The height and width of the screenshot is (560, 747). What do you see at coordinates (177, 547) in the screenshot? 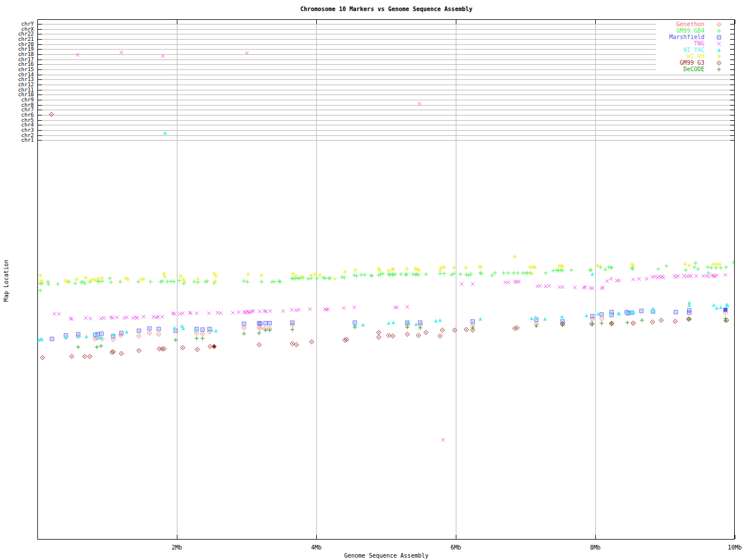
I see `x-tick-label: 2Mb` at bounding box center [177, 547].